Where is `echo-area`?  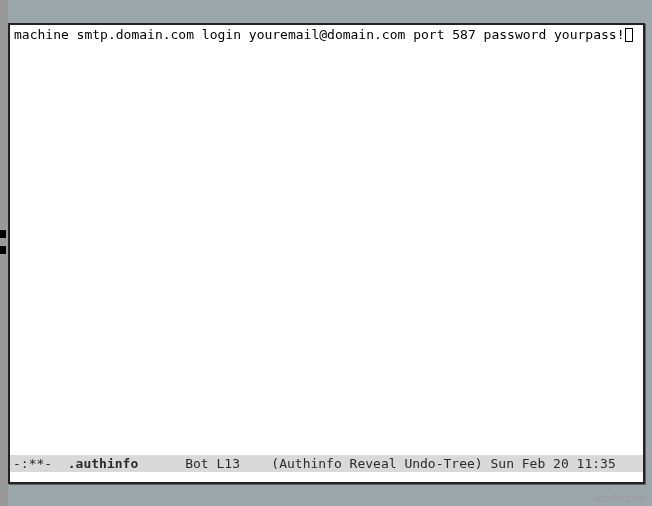
echo-area is located at coordinates (326, 477).